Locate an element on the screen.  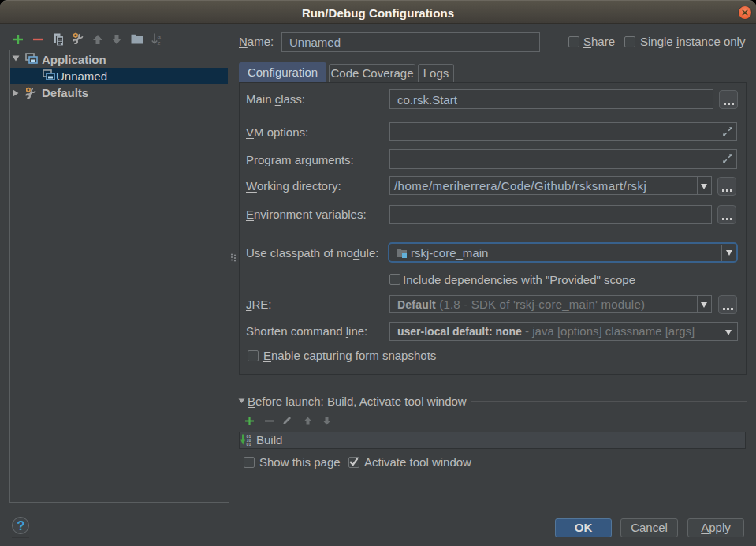
svg-text: z is located at coordinates (159, 43).